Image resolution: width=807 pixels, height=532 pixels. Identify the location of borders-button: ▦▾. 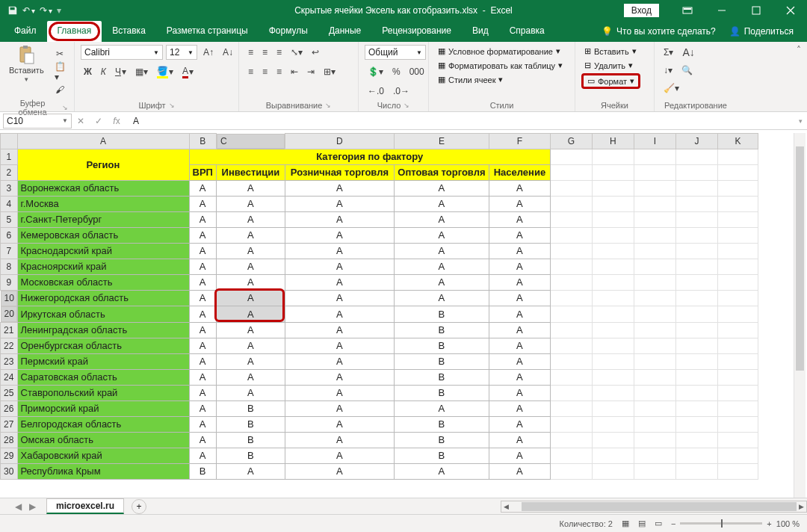
(142, 72).